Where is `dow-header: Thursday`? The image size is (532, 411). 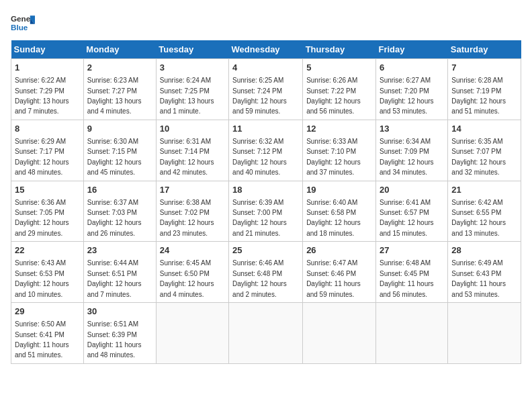 dow-header: Thursday is located at coordinates (340, 50).